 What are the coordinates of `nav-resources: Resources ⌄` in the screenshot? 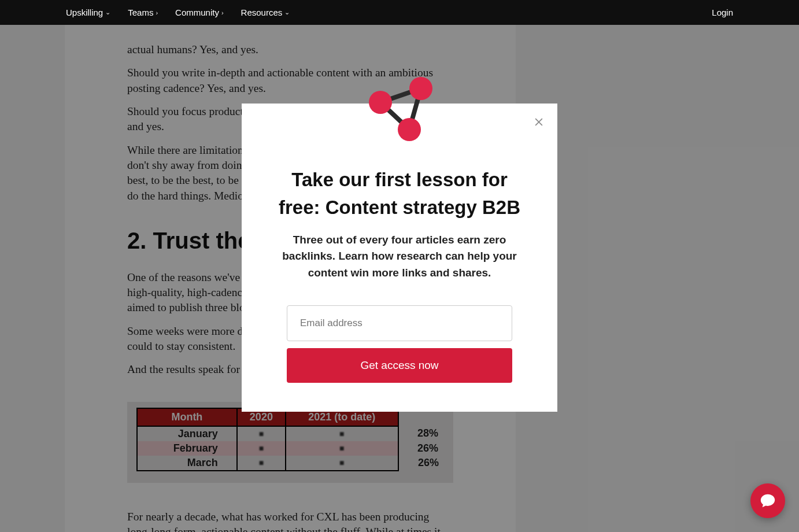 It's located at (266, 13).